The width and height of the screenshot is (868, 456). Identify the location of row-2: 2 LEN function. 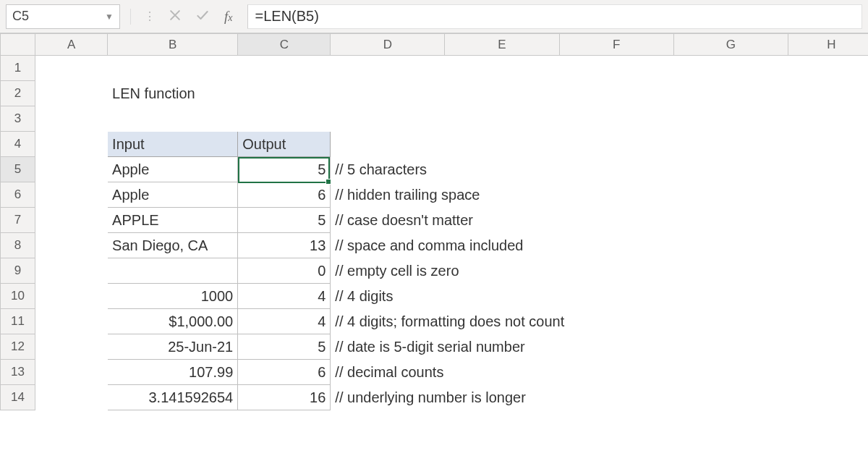
(435, 94).